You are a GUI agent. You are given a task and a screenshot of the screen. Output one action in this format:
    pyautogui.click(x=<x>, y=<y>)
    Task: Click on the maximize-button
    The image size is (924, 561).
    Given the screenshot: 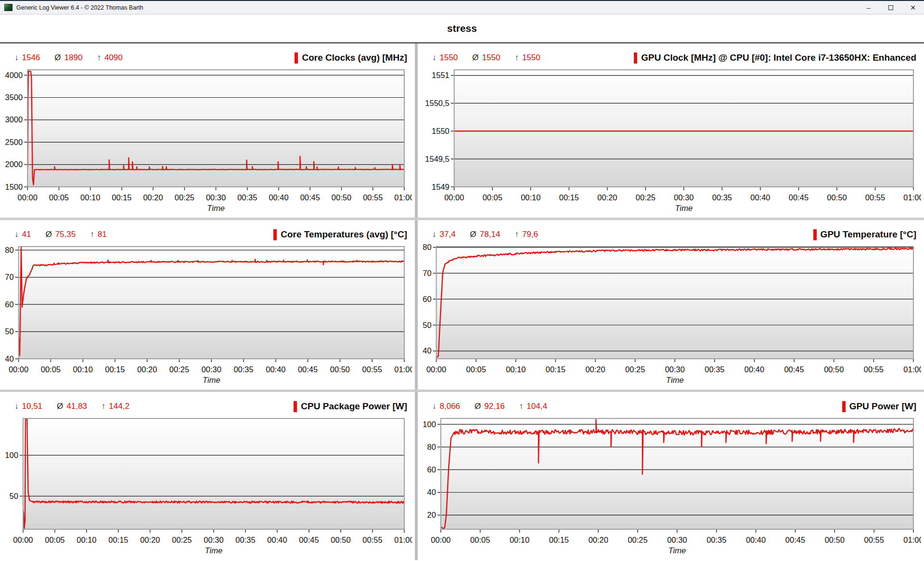 What is the action you would take?
    pyautogui.click(x=891, y=8)
    